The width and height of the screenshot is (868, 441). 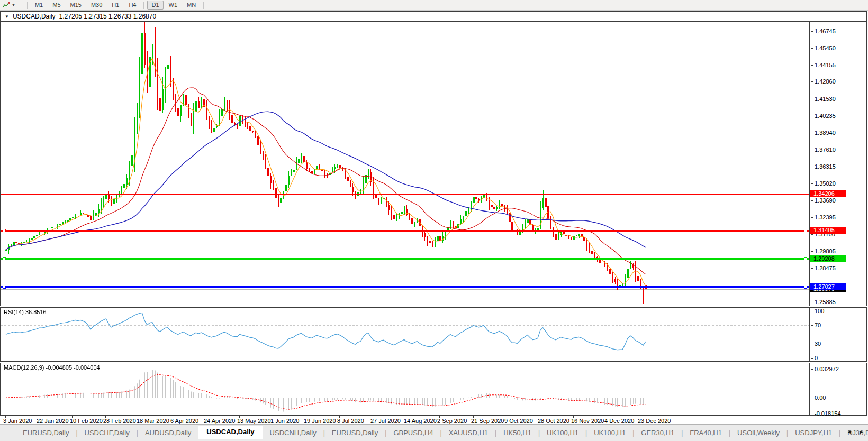 I want to click on chart-tab-usoil-weekly: USOil,Weekly, so click(x=758, y=433).